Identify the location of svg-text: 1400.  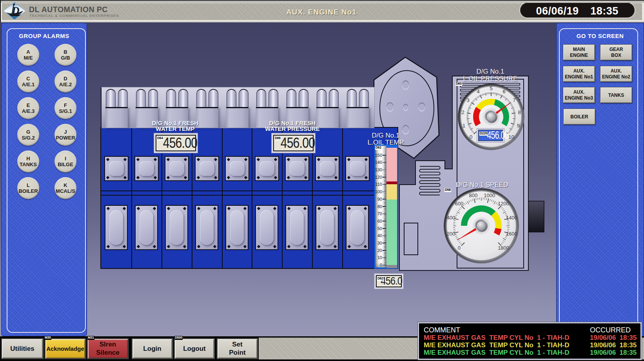
(512, 218).